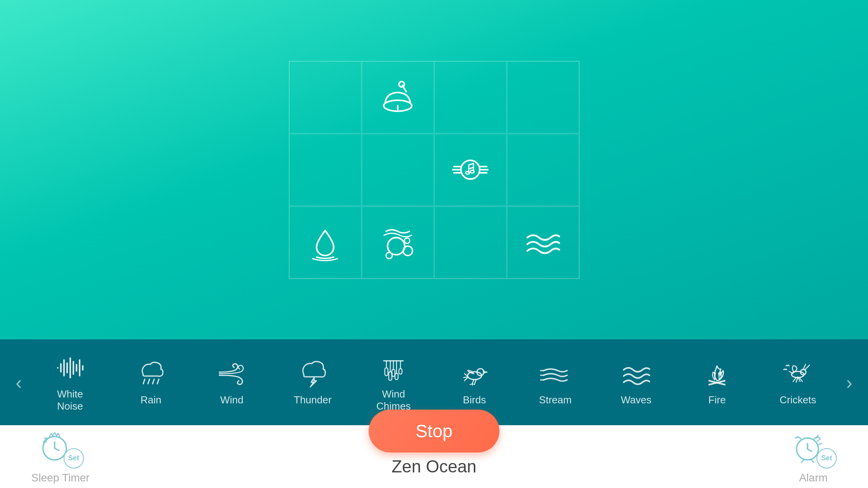 This screenshot has width=868, height=488. What do you see at coordinates (398, 243) in the screenshot?
I see `grid-cell-bubbles` at bounding box center [398, 243].